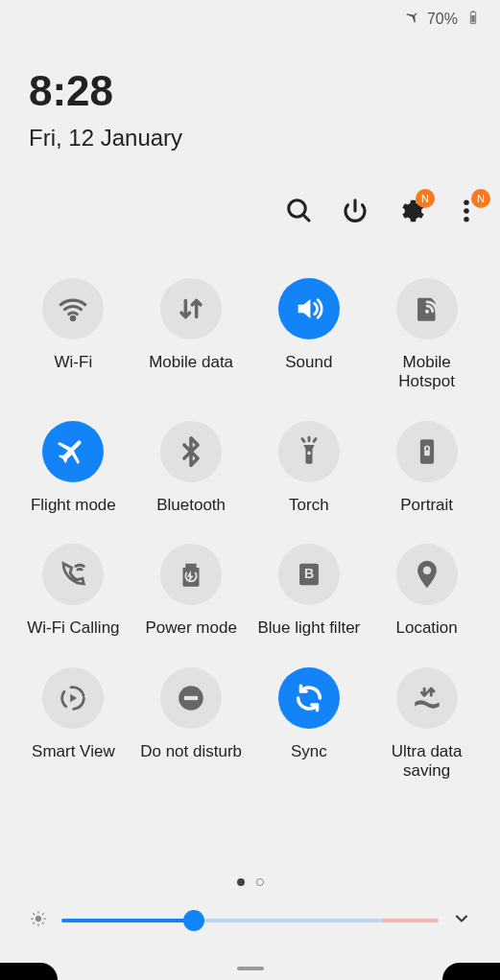  Describe the element at coordinates (355, 211) in the screenshot. I see `power-button` at that location.